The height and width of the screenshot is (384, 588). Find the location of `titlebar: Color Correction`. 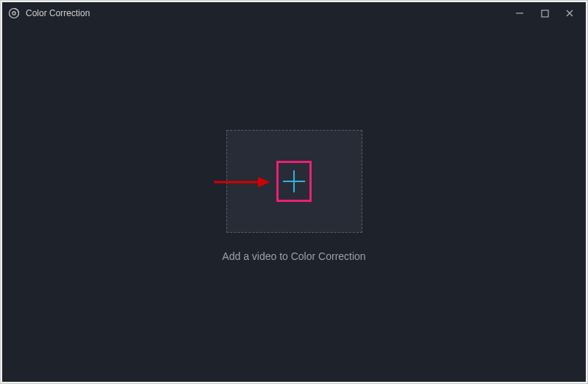

titlebar: Color Correction is located at coordinates (294, 13).